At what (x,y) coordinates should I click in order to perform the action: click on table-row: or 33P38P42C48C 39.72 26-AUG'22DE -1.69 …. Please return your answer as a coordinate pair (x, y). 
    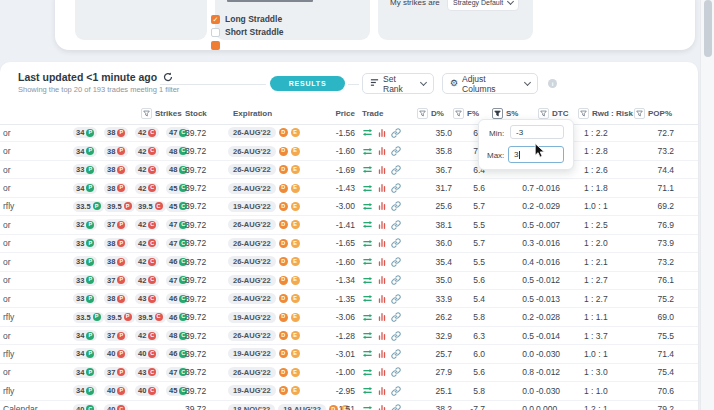
    Looking at the image, I should click on (349, 170).